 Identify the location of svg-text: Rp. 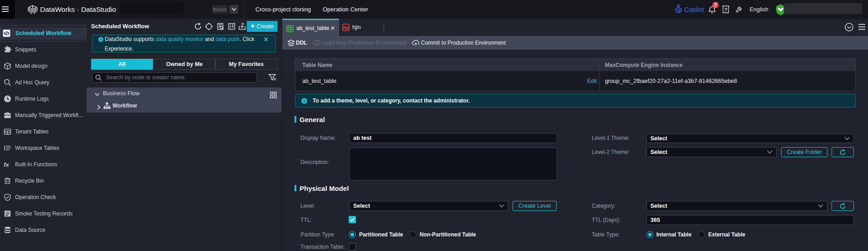
(346, 28).